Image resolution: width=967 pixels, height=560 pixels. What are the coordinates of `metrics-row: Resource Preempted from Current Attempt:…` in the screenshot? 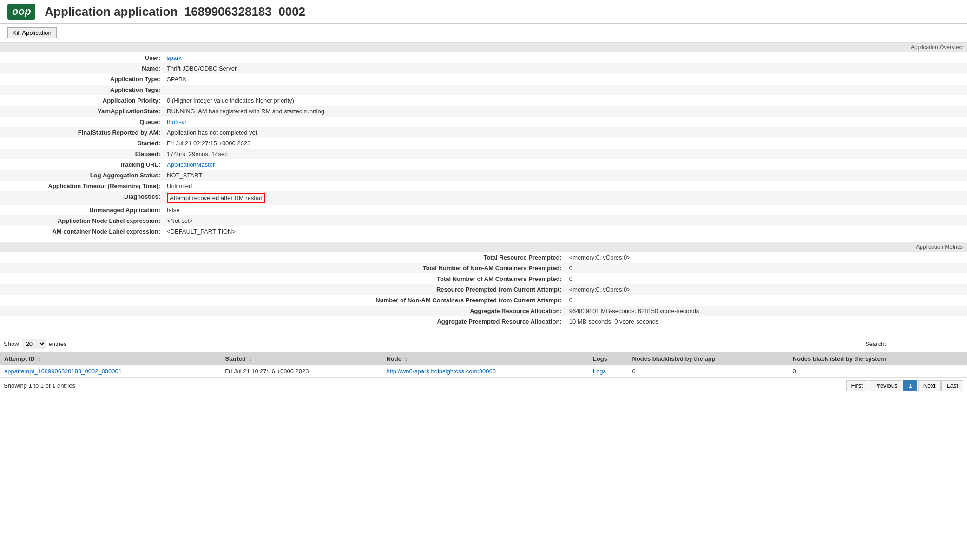 It's located at (483, 290).